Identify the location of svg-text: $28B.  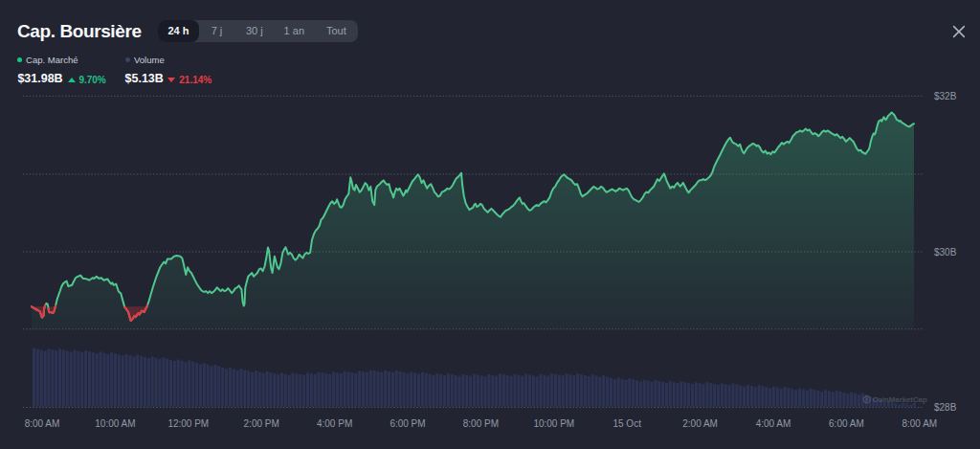
(946, 408).